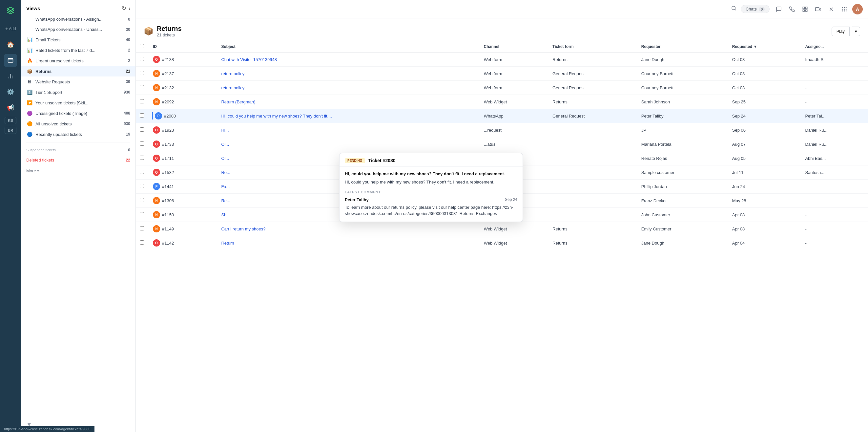 This screenshot has width=868, height=432. What do you see at coordinates (348, 144) in the screenshot?
I see `row-subject: Ol...` at bounding box center [348, 144].